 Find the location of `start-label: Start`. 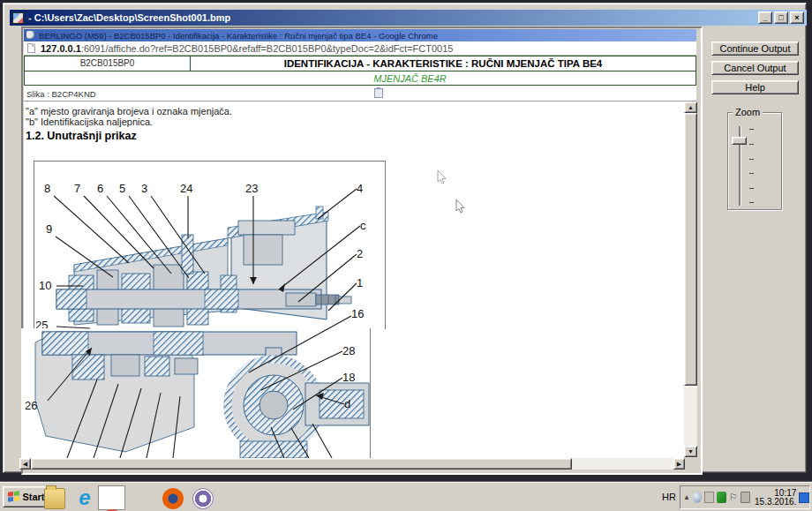

start-label: Start is located at coordinates (34, 497).